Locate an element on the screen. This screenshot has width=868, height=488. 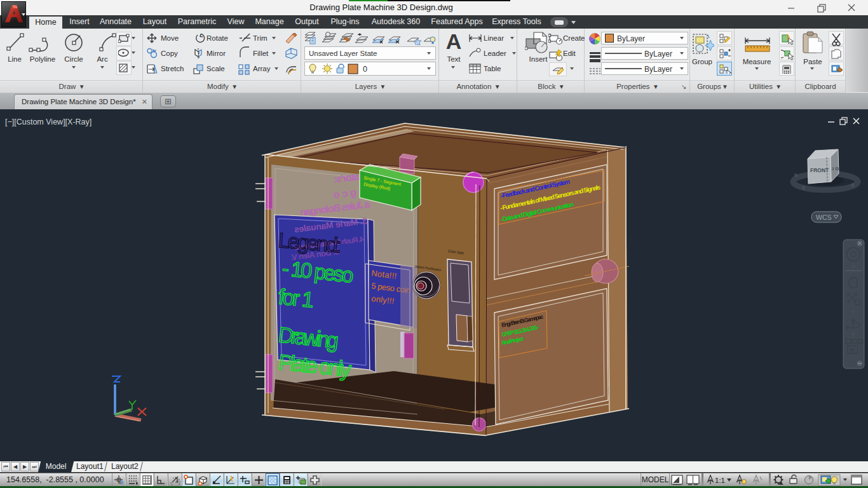
svg-text: for 1 is located at coordinates (296, 298).